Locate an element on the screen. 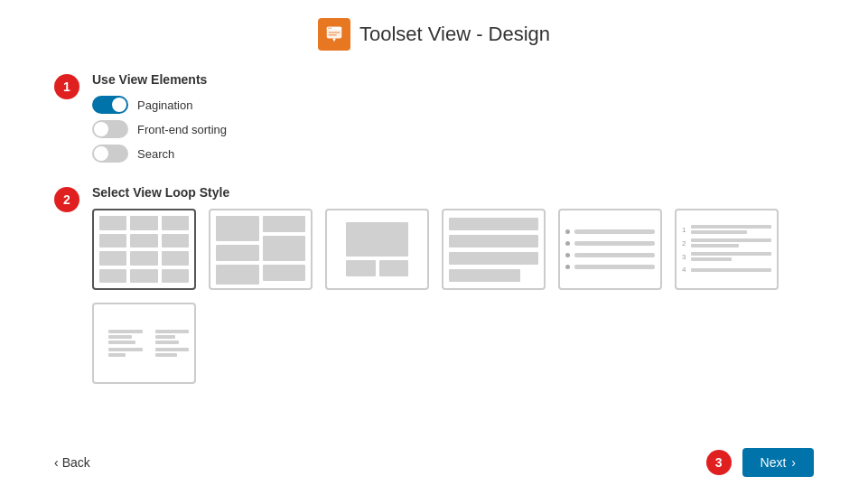  frontend-sorting-knob is located at coordinates (101, 129).